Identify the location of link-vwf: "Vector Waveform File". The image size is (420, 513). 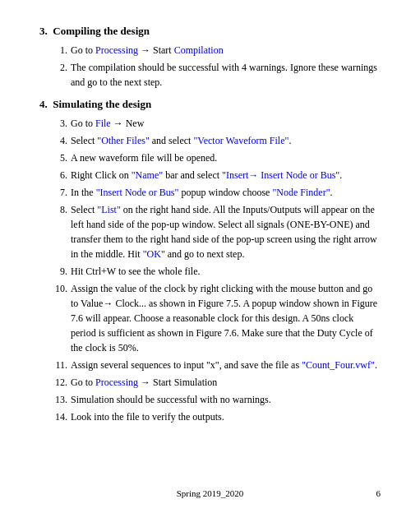
(241, 141).